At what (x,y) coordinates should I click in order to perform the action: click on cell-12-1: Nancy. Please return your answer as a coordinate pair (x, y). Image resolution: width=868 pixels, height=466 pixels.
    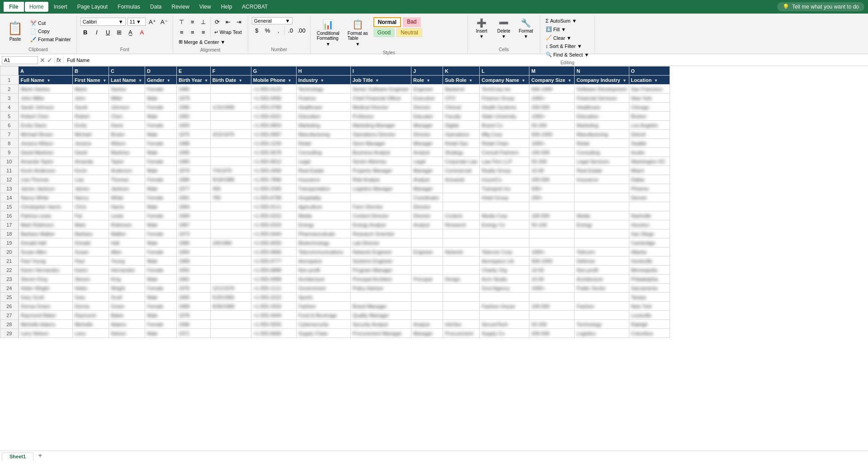
    Looking at the image, I should click on (91, 198).